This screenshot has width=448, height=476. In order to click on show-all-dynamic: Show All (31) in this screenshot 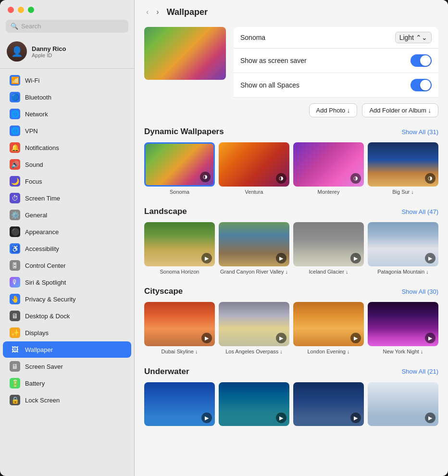, I will do `click(420, 132)`.